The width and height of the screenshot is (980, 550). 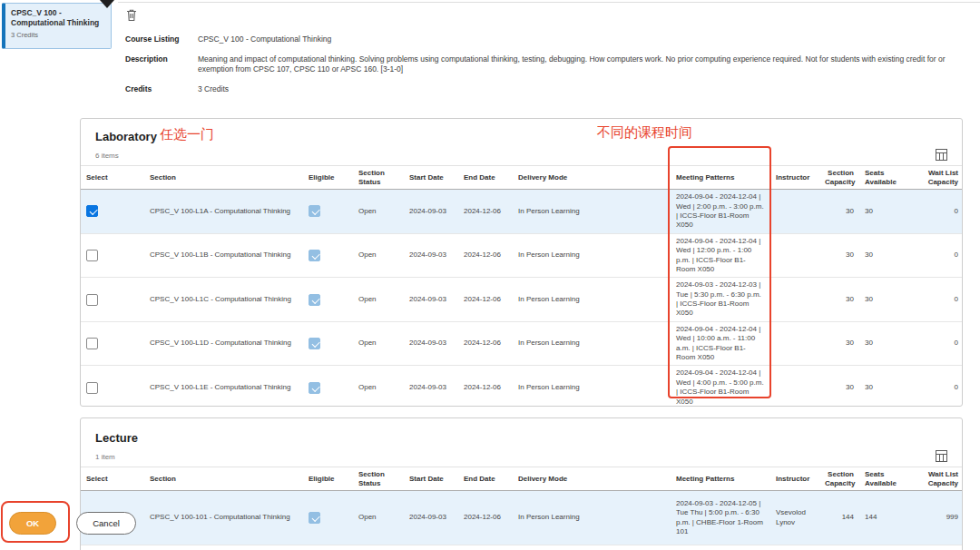 I want to click on meeting-patterns-cell: 2024-09-04 - 2024-12-04 | Wed | 2:00 p.m…, so click(x=720, y=212).